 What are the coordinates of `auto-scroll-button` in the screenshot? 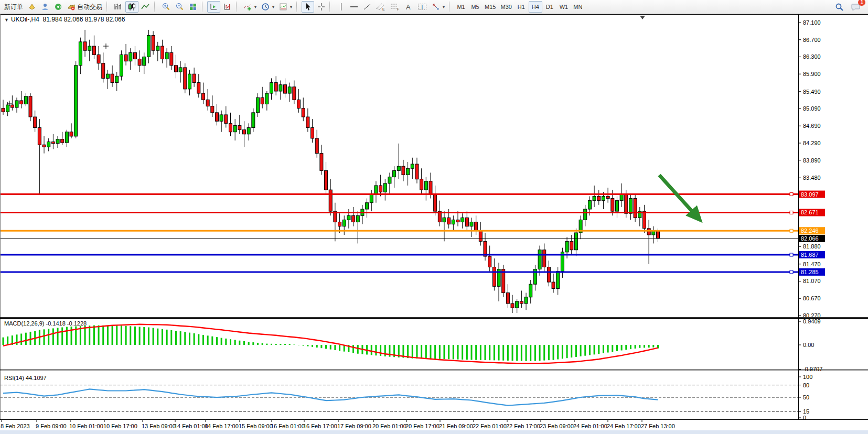 It's located at (214, 7).